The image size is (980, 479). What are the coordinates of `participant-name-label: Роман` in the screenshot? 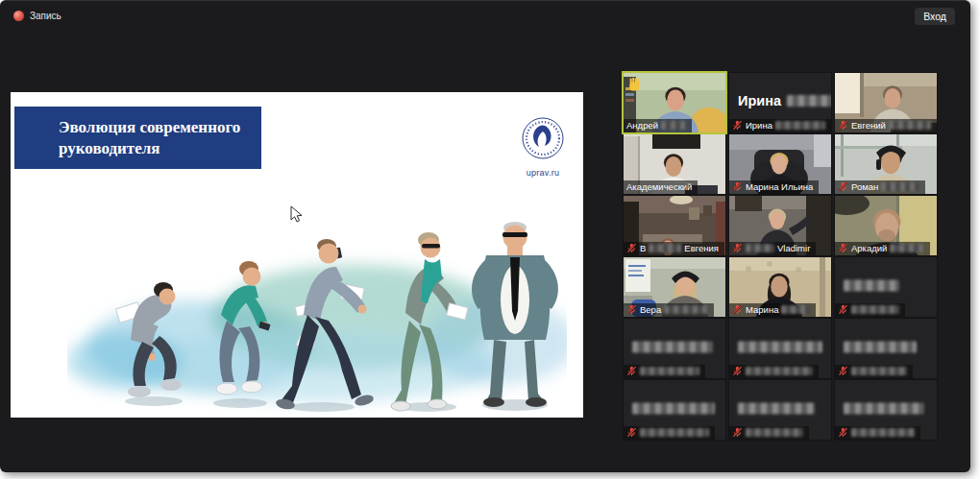 It's located at (880, 187).